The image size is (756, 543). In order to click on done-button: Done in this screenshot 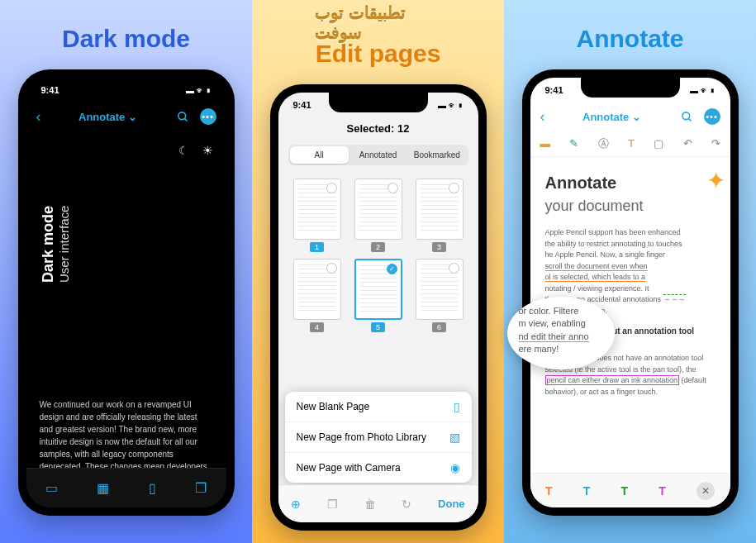, I will do `click(451, 504)`.